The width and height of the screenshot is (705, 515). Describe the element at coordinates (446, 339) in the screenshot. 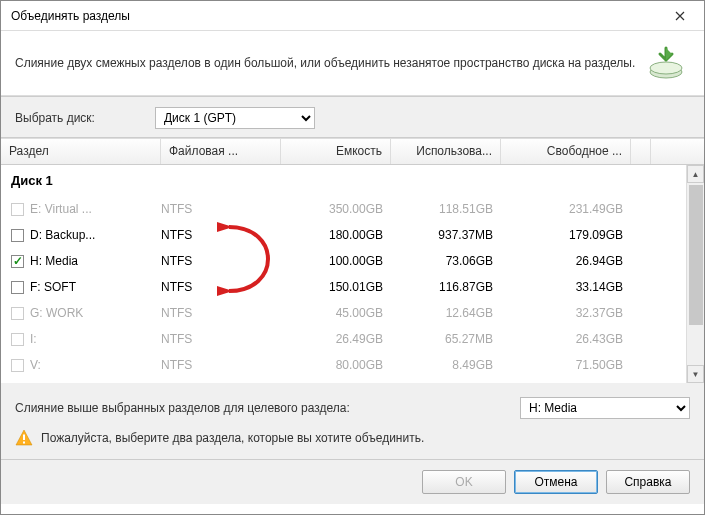

I see `cell-used: 65.27MB` at that location.